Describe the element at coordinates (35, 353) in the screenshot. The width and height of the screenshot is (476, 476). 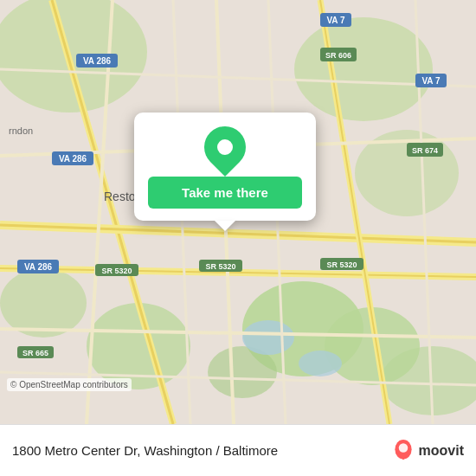
I see `svg-text: SR 665` at that location.